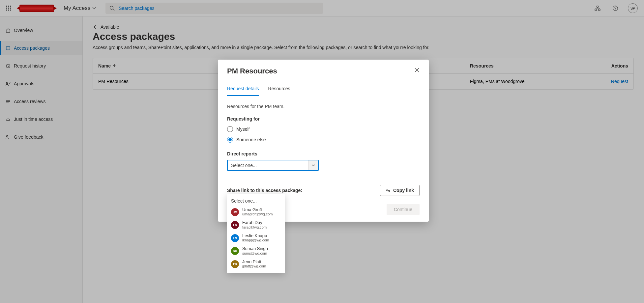 Image resolution: width=644 pixels, height=303 pixels. I want to click on dropdown-person-option: SCSuman Singhsums@wg.com, so click(256, 251).